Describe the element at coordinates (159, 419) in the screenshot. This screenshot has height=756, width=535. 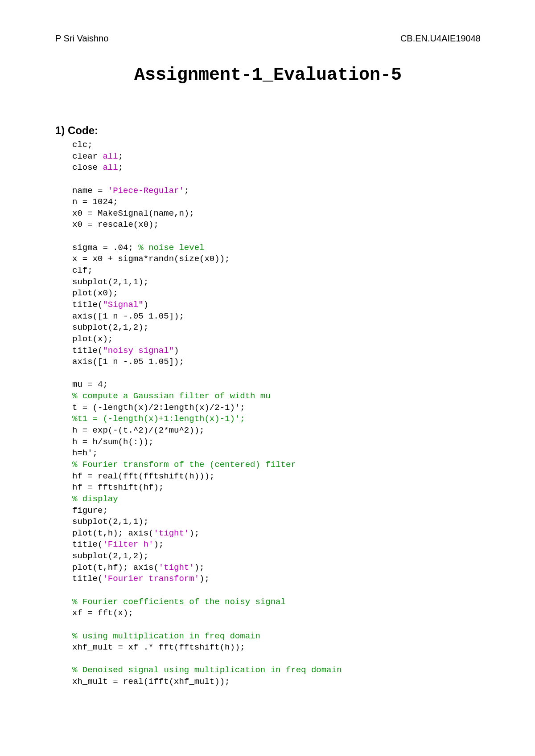
I see `code-line: %t1 = (-length(x)+1:length(x)-1)';` at that location.